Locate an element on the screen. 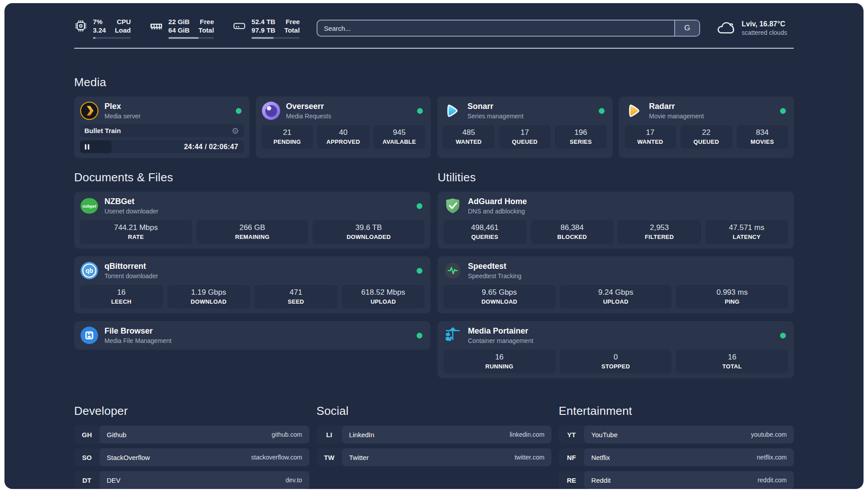 This screenshot has width=868, height=493. service-card-nzbget: nzbget NZBGet Usenet downloader 744.21 M… is located at coordinates (252, 220).